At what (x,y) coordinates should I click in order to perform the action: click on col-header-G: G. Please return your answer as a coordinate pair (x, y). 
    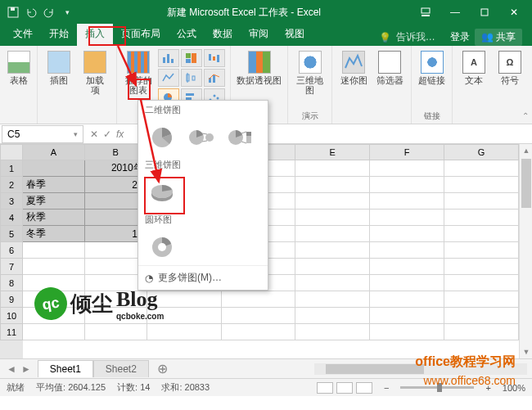
    Looking at the image, I should click on (481, 152).